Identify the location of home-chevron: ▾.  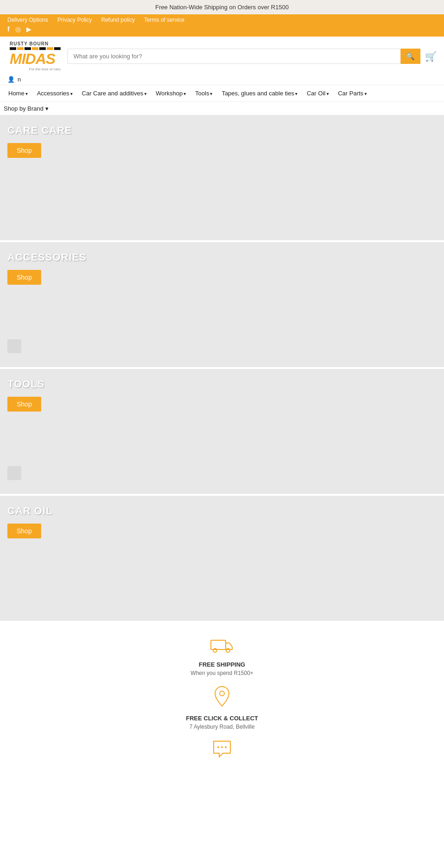
(27, 94).